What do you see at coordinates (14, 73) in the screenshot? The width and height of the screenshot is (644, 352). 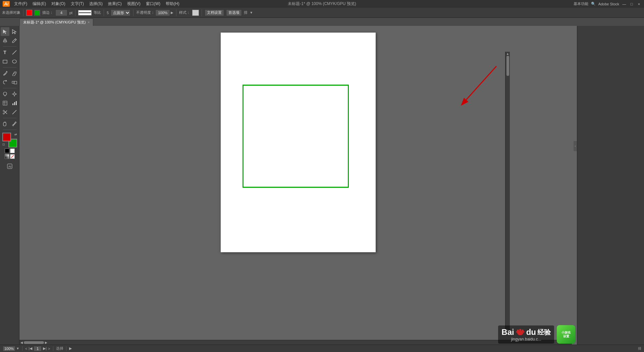 I see `eraser-tool-button` at bounding box center [14, 73].